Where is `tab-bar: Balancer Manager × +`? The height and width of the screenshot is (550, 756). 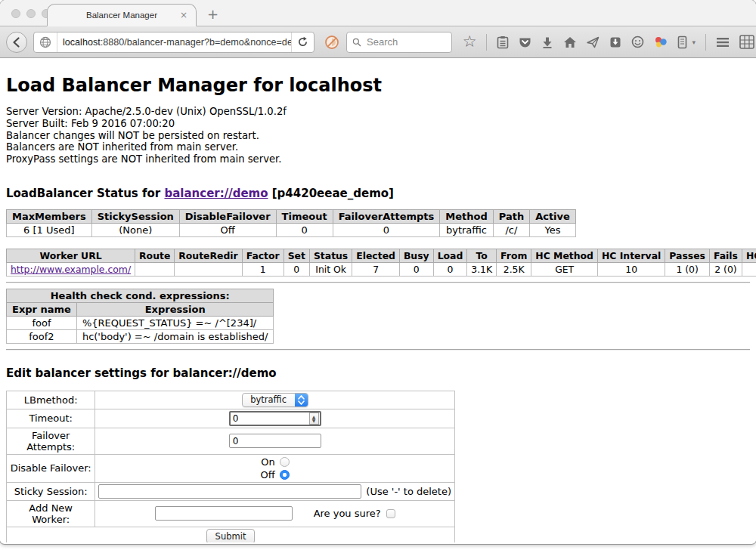 tab-bar: Balancer Manager × + is located at coordinates (378, 14).